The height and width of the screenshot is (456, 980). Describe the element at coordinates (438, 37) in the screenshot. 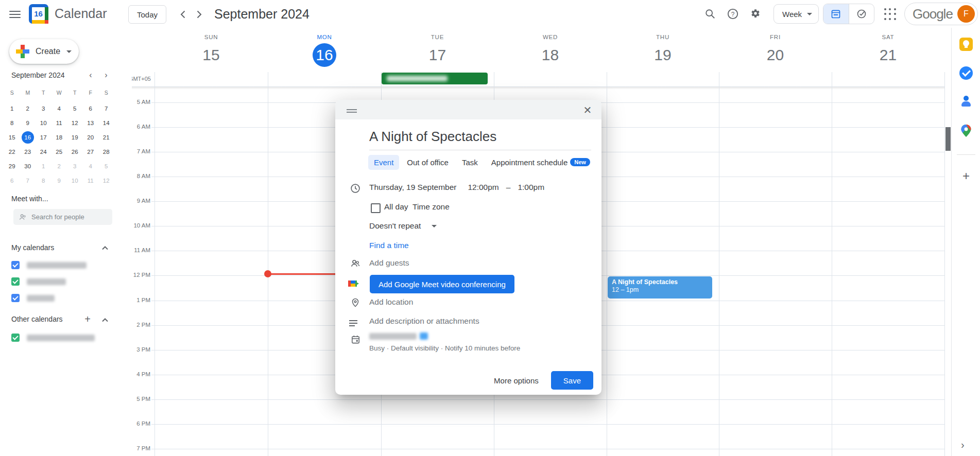

I see `day-name-tue: TUE` at that location.